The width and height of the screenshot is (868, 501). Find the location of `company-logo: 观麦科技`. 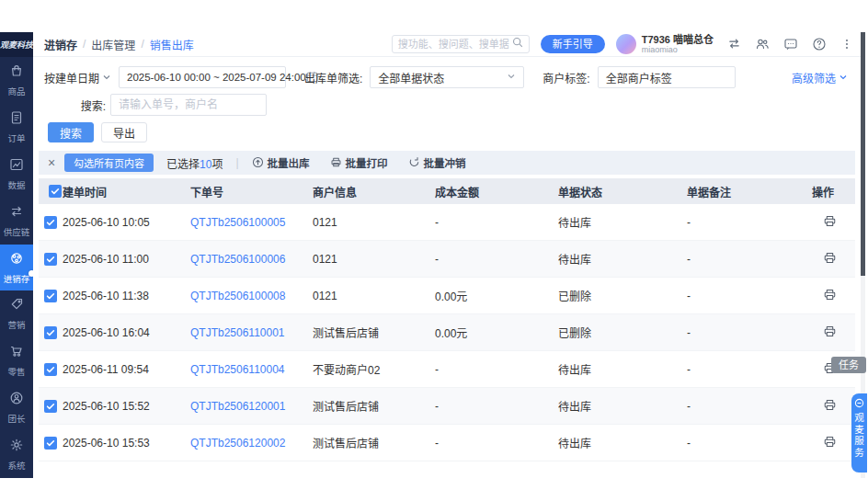

company-logo: 观麦科技 is located at coordinates (17, 44).